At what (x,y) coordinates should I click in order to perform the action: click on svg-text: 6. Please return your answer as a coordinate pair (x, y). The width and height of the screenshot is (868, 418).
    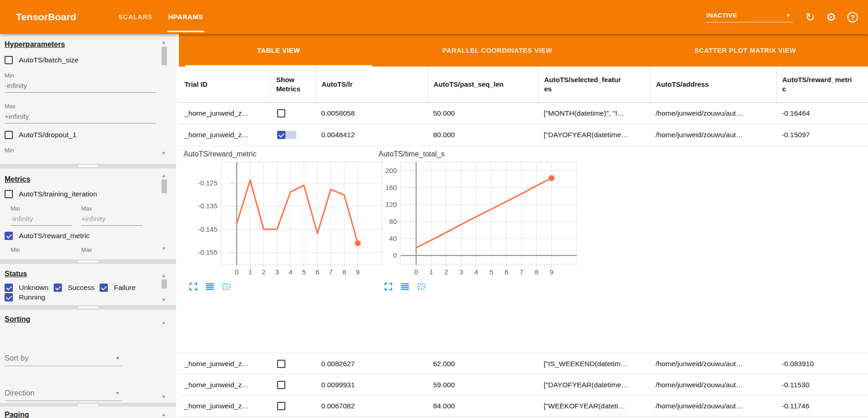
    Looking at the image, I should click on (317, 272).